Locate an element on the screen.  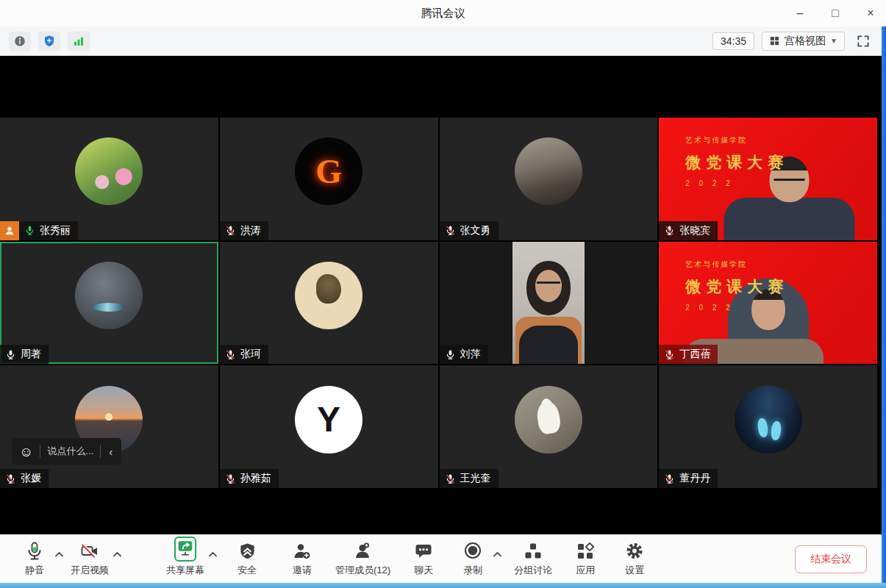
share-options-chevron is located at coordinates (213, 554).